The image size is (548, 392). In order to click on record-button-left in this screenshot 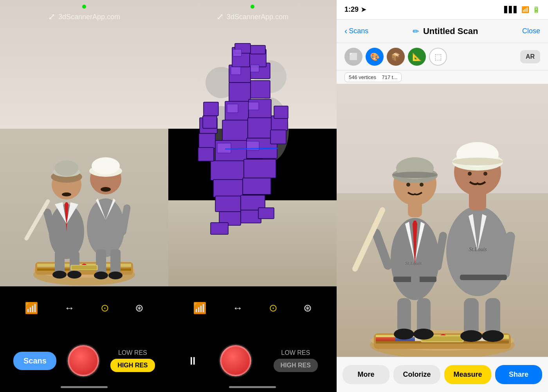, I will do `click(83, 361)`.